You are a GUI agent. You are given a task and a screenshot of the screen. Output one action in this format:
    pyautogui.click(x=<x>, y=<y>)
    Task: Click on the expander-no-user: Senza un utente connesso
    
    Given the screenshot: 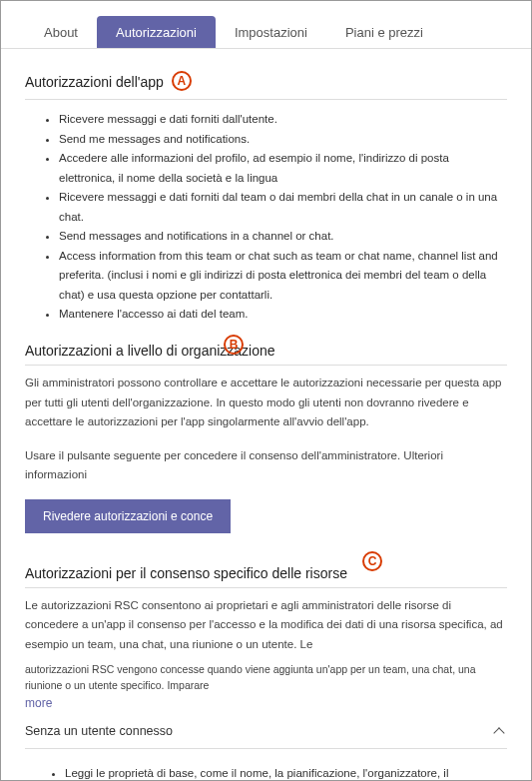 What is the action you would take?
    pyautogui.click(x=266, y=729)
    